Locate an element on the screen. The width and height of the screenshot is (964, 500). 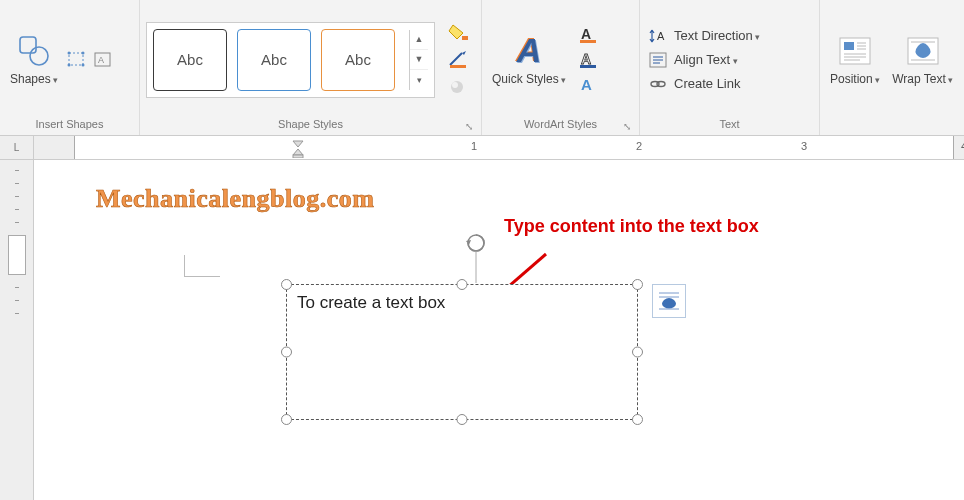
text-fill-icon: A is located at coordinates (589, 35).